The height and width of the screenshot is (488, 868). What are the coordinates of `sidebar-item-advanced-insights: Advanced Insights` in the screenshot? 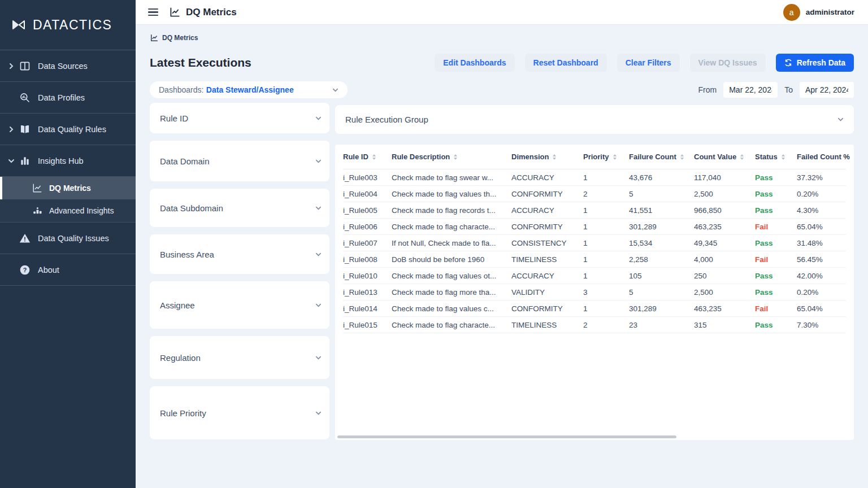 It's located at (68, 211).